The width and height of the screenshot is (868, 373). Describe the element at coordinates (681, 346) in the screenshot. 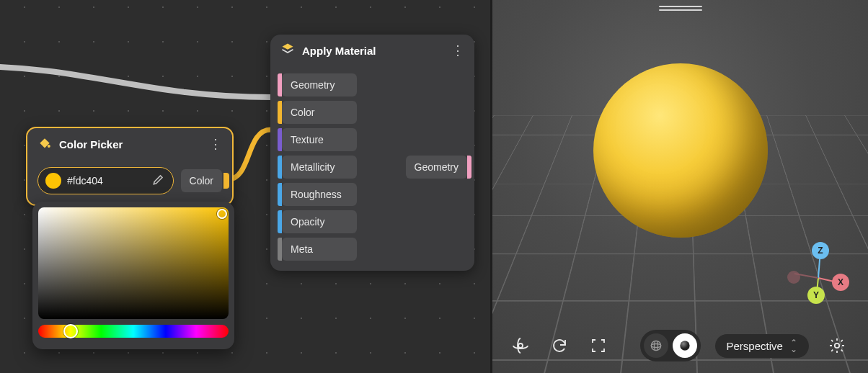

I see `viewport-toolbar: Perspective ⌃⌄` at that location.